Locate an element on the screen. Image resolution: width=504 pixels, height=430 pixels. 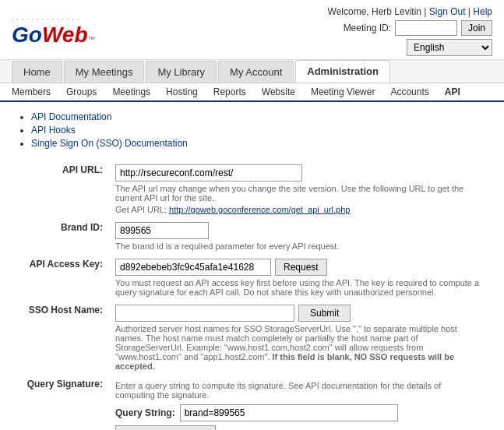
query-sig-label: Query Signature: is located at coordinates (62, 402).